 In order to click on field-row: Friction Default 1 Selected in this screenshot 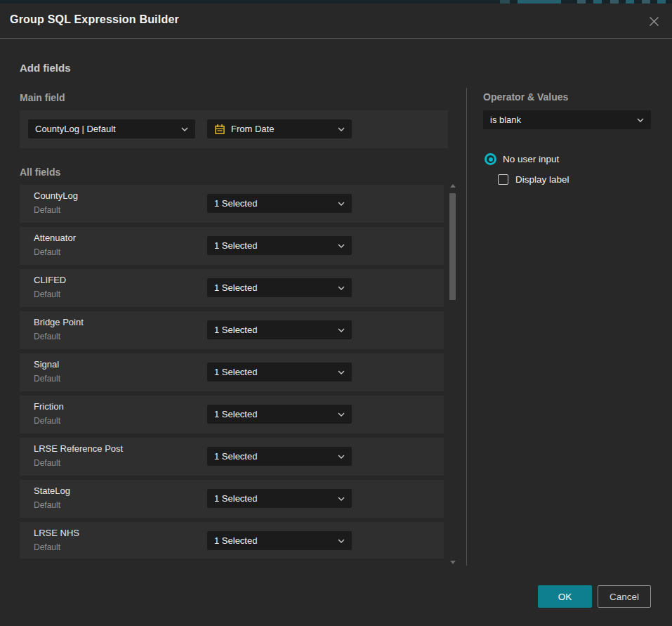, I will do `click(232, 415)`.